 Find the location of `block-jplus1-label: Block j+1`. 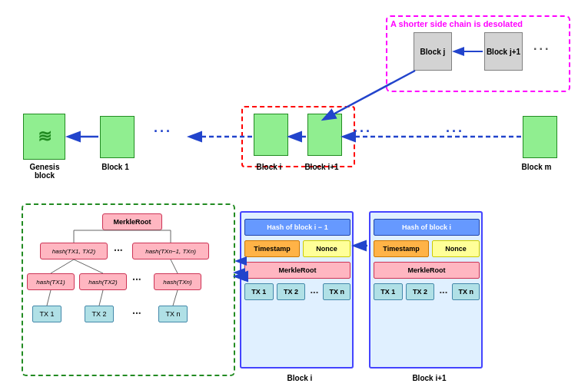

block-jplus1-label: Block j+1 is located at coordinates (503, 52).